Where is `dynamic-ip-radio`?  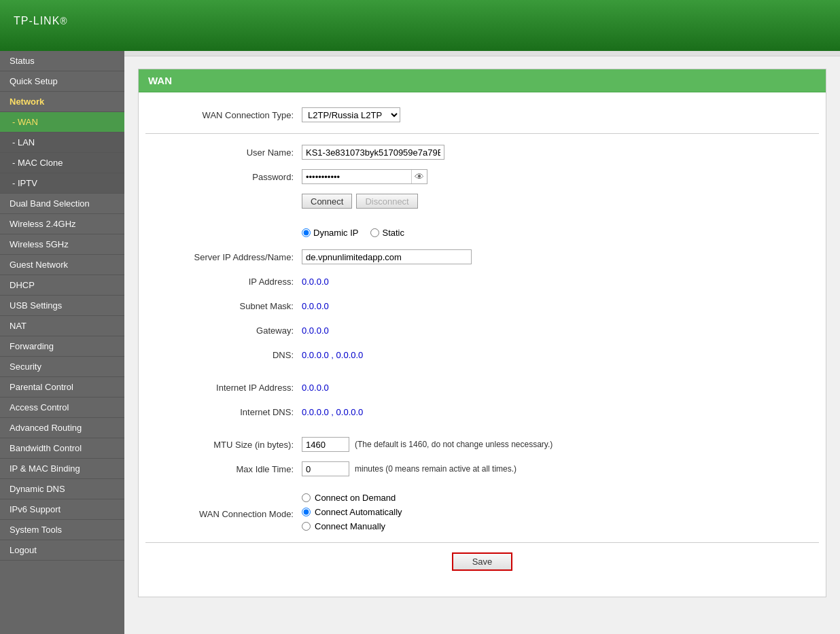
dynamic-ip-radio is located at coordinates (306, 232).